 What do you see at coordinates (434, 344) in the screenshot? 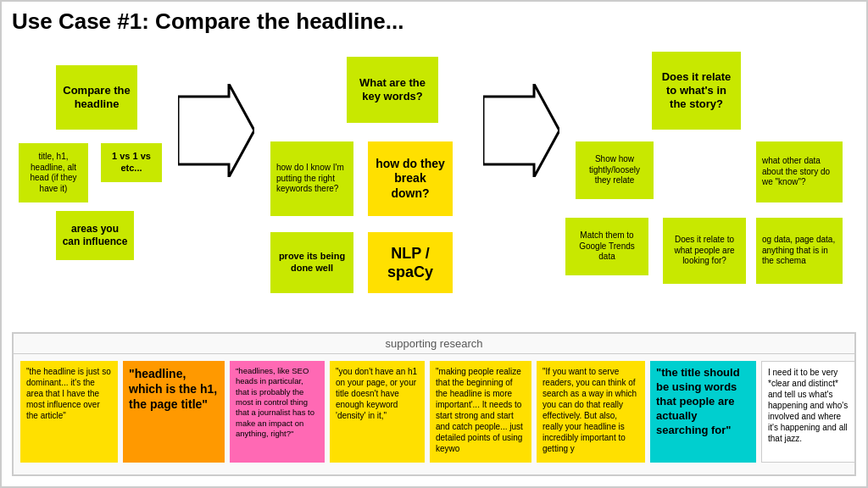
I see `supporting-research-label: supporting research` at bounding box center [434, 344].